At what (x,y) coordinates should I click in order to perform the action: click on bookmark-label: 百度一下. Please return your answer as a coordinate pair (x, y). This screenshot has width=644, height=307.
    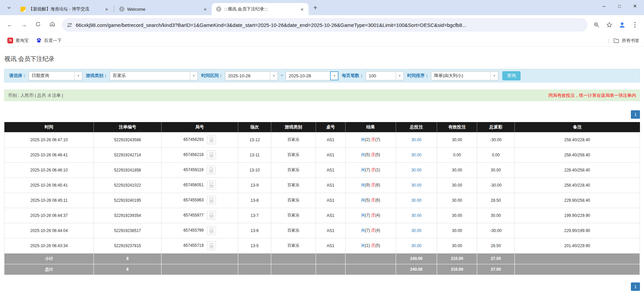
    Looking at the image, I should click on (53, 41).